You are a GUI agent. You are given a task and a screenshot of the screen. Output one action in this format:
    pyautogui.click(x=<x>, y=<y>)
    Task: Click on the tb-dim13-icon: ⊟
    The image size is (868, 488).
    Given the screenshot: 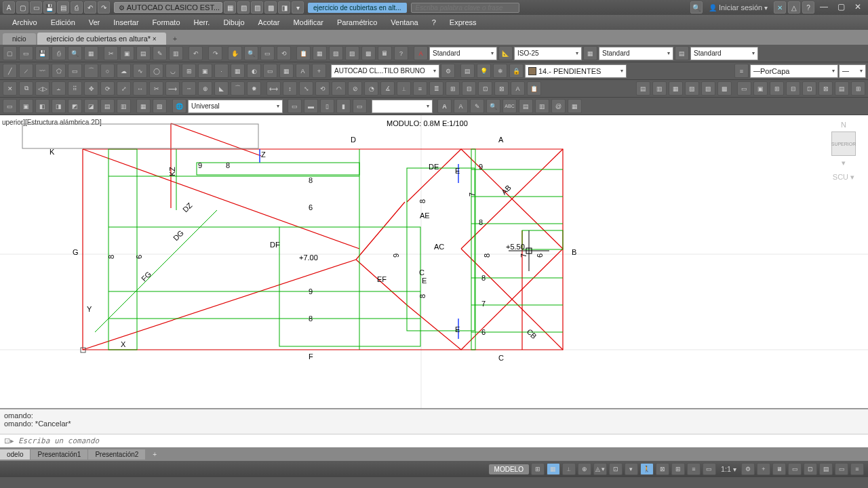 What is the action you would take?
    pyautogui.click(x=469, y=88)
    